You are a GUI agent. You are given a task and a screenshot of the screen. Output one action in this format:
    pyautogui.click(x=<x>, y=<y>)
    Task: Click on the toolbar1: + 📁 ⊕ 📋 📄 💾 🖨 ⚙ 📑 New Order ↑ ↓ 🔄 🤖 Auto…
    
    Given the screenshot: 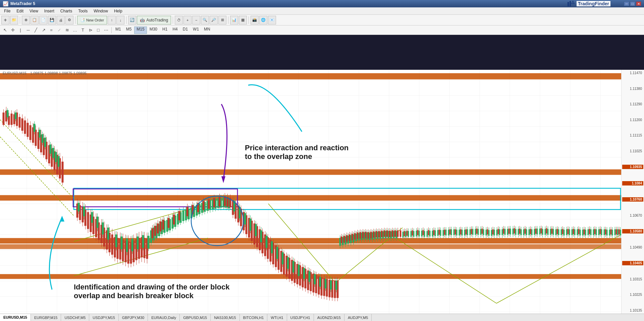 What is the action you would take?
    pyautogui.click(x=322, y=20)
    